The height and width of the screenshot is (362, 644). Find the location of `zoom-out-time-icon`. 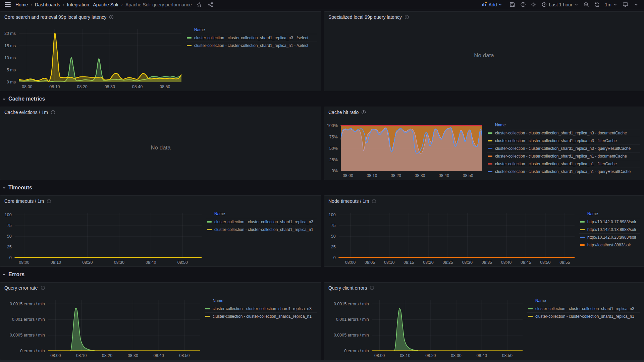

zoom-out-time-icon is located at coordinates (586, 5).